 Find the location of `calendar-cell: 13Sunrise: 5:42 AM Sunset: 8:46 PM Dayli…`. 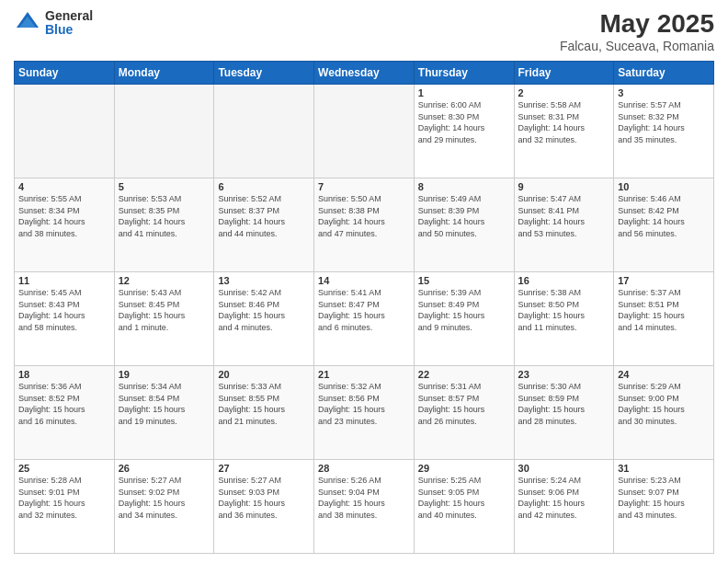

calendar-cell: 13Sunrise: 5:42 AM Sunset: 8:46 PM Dayli… is located at coordinates (265, 319).